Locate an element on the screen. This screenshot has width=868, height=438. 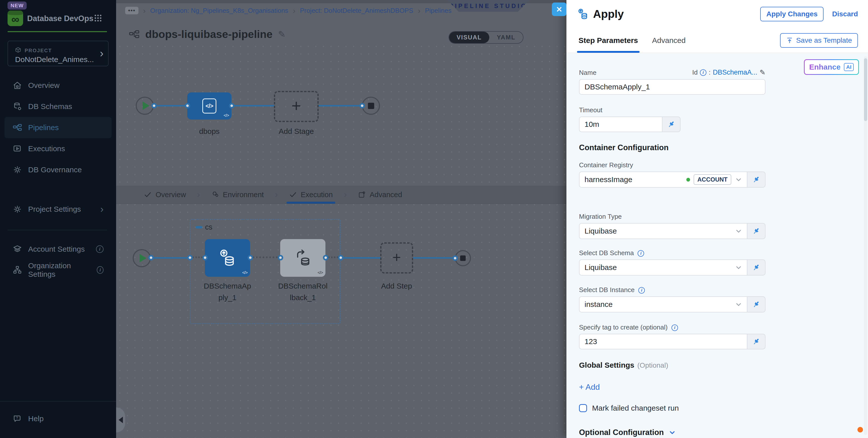
discard-button: Discard is located at coordinates (845, 14).